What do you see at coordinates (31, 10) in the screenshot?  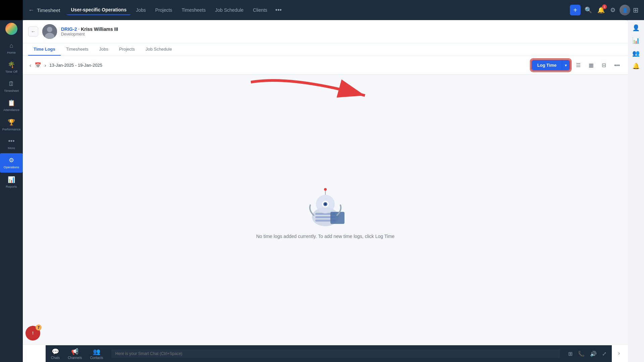 I see `navbar-back-button: ←` at bounding box center [31, 10].